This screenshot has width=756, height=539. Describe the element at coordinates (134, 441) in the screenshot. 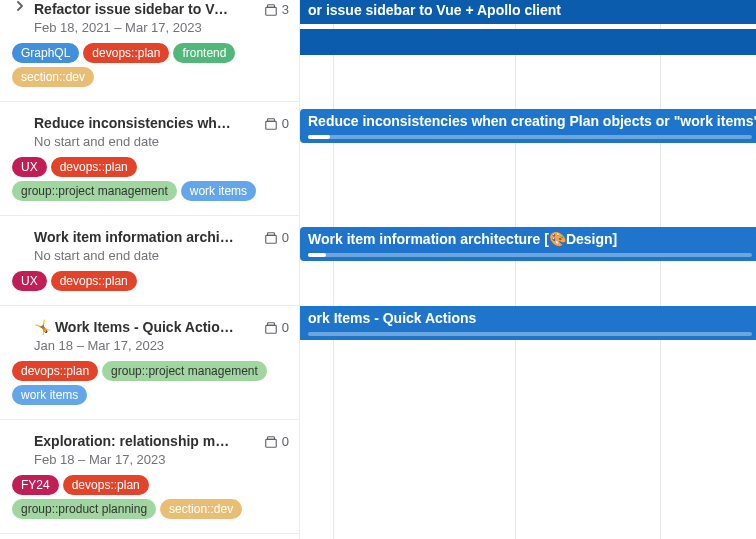

I see `epic-title: Exploration: relationship managem…` at that location.